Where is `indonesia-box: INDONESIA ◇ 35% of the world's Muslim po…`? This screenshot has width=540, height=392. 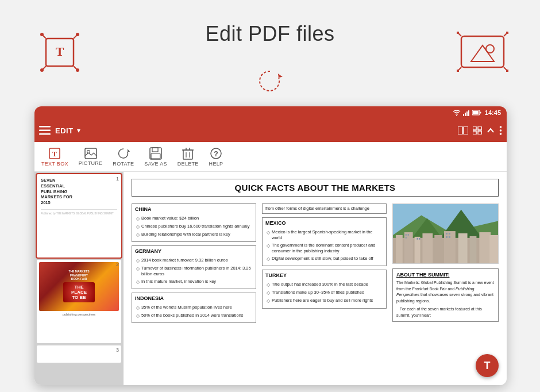
indonesia-box: INDONESIA ◇ 35% of the world's Muslim po… is located at coordinates (194, 308).